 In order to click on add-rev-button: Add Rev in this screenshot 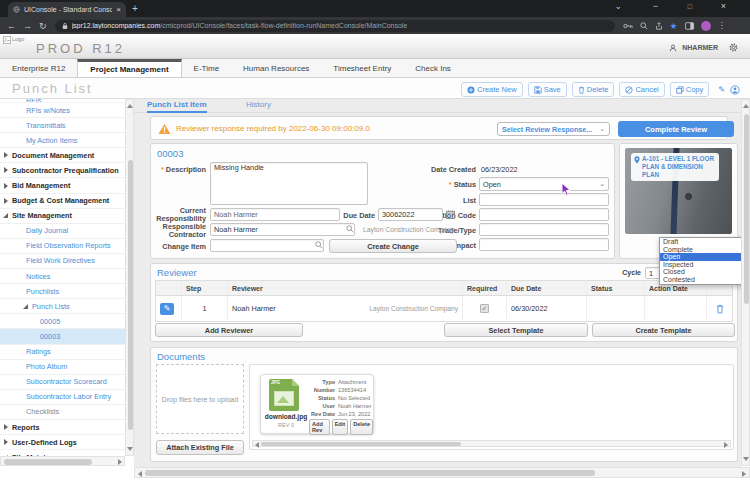, I will do `click(320, 427)`.